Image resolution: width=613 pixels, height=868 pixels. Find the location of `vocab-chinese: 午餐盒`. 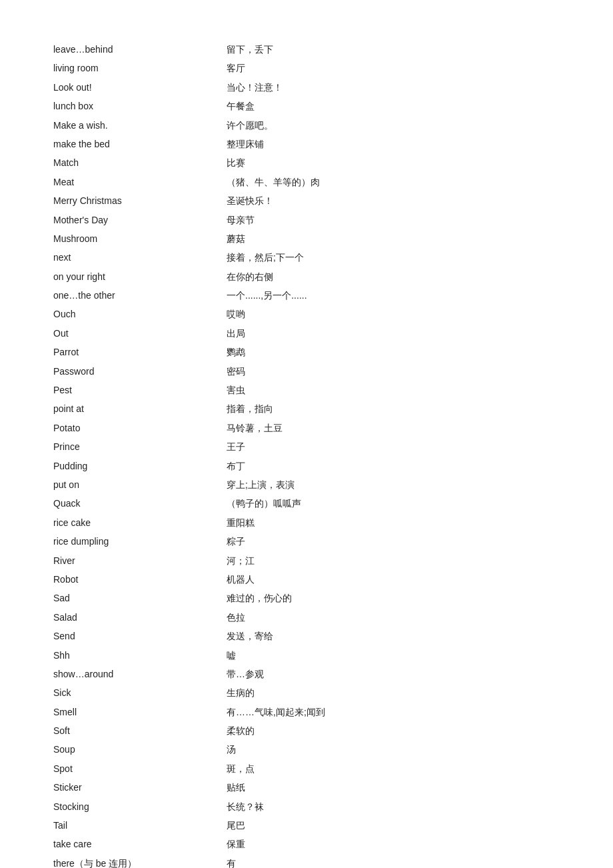

vocab-chinese: 午餐盒 is located at coordinates (393, 106).